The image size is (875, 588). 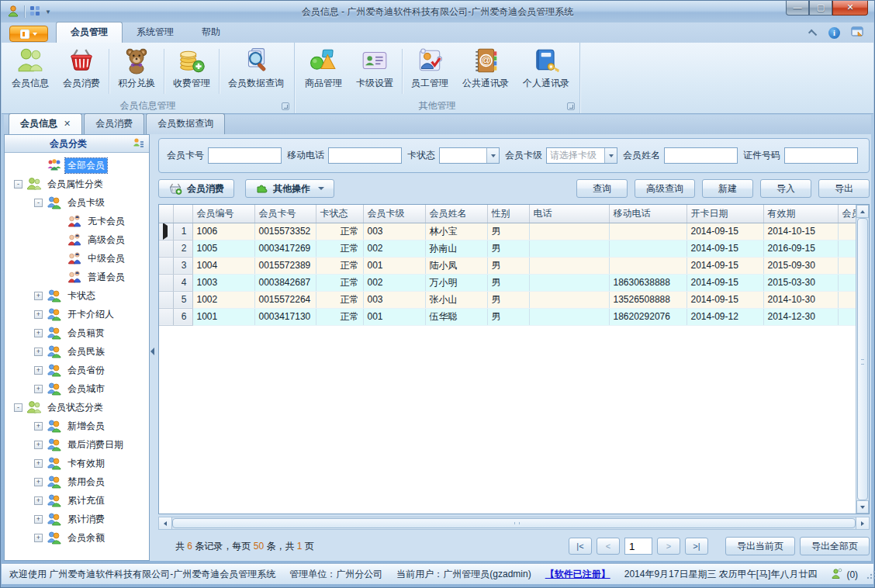 I want to click on tree-item: 高级会员, so click(x=77, y=240).